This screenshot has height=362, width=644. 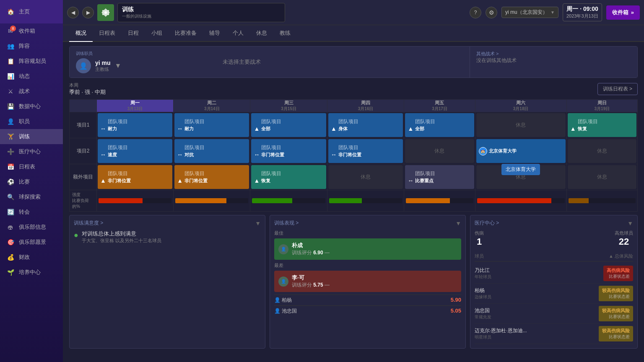 I want to click on tab-个人: 个人, so click(x=238, y=34).